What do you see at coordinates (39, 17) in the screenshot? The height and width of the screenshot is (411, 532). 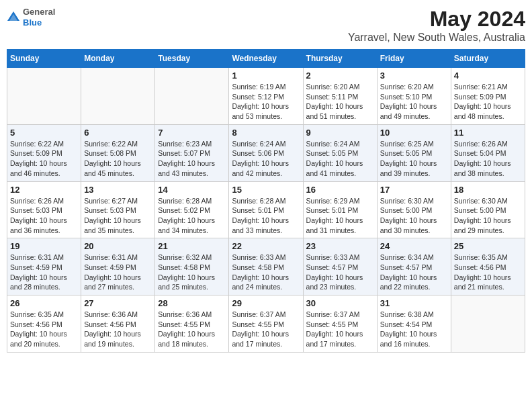 I see `logo-text: General Blue` at bounding box center [39, 17].